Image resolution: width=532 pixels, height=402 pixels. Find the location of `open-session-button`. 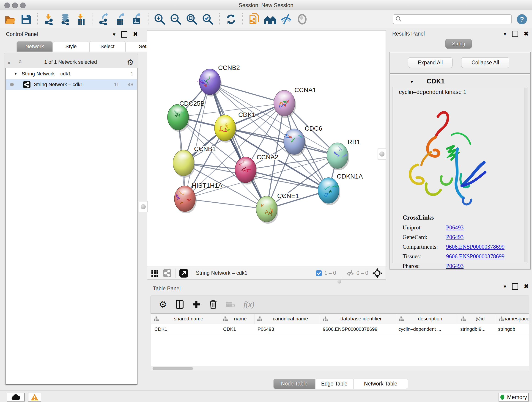

open-session-button is located at coordinates (10, 19).